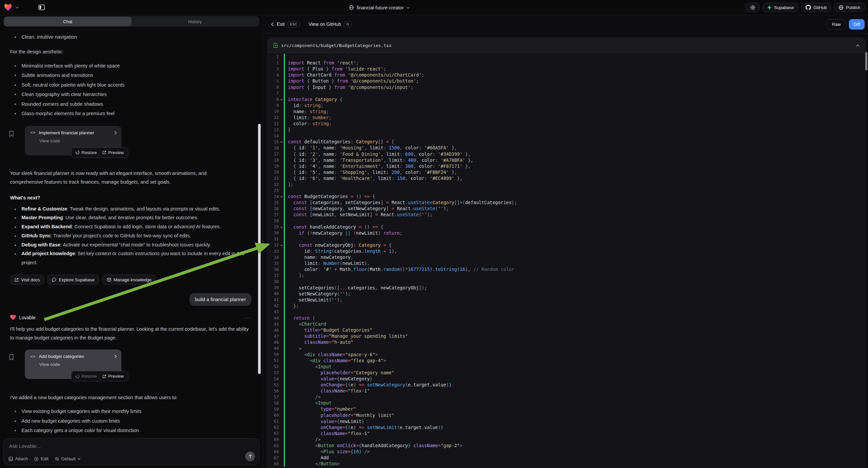 The image size is (868, 468). Describe the element at coordinates (400, 269) in the screenshot. I see `code-text: color: '#' + Math.floor(Math.random()*16…` at that location.